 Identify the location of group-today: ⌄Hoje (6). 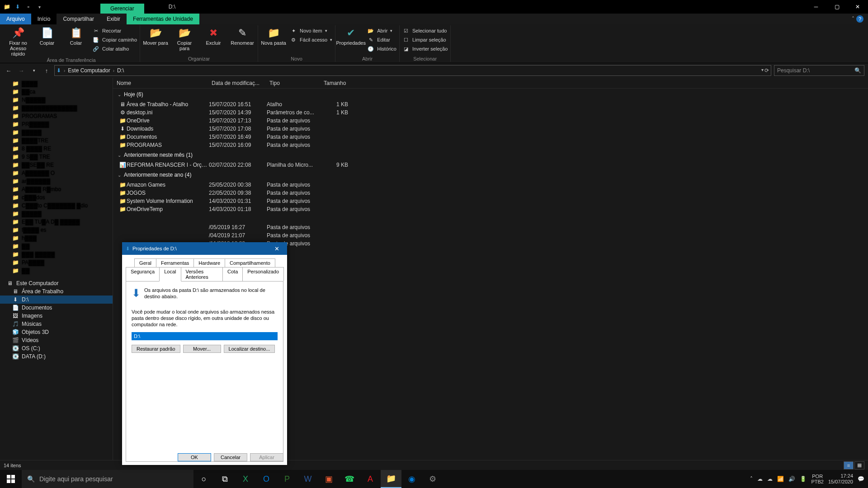
(491, 94).